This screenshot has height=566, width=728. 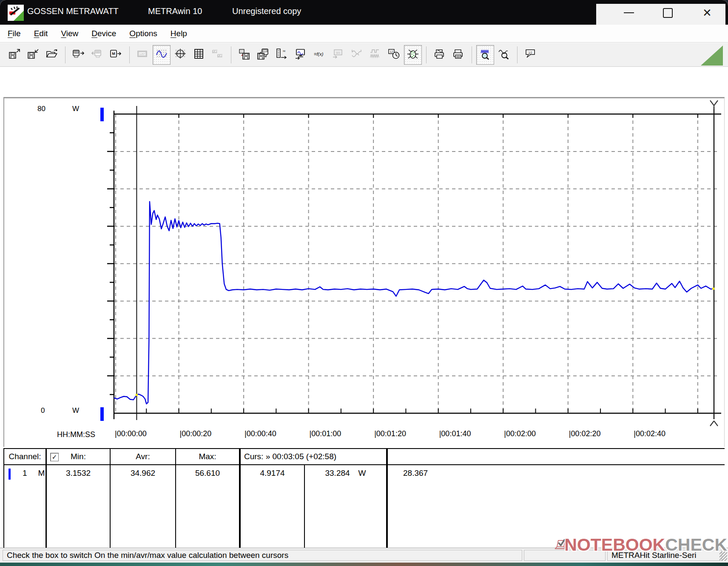 What do you see at coordinates (116, 55) in the screenshot?
I see `read-memory-button: M` at bounding box center [116, 55].